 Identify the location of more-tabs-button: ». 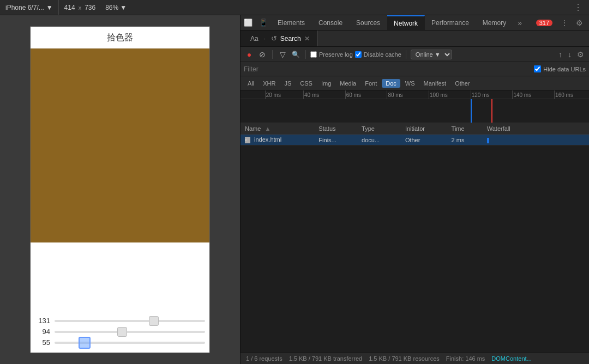
(520, 23).